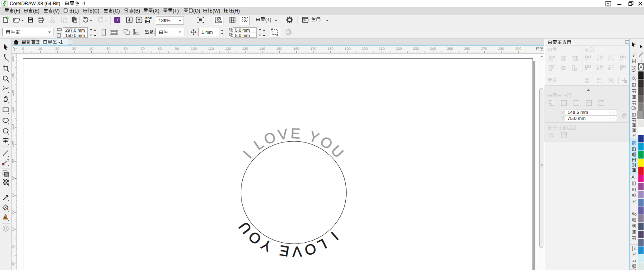 Image resolution: width=644 pixels, height=270 pixels. What do you see at coordinates (484, 49) in the screenshot?
I see `svg-text: 270` at bounding box center [484, 49].